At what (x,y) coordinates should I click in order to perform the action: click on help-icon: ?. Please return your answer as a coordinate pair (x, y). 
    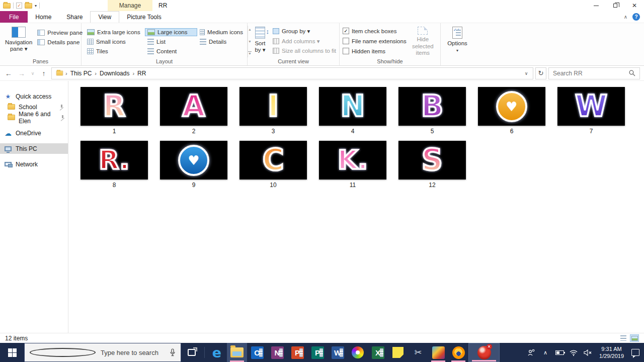
    Looking at the image, I should click on (636, 17).